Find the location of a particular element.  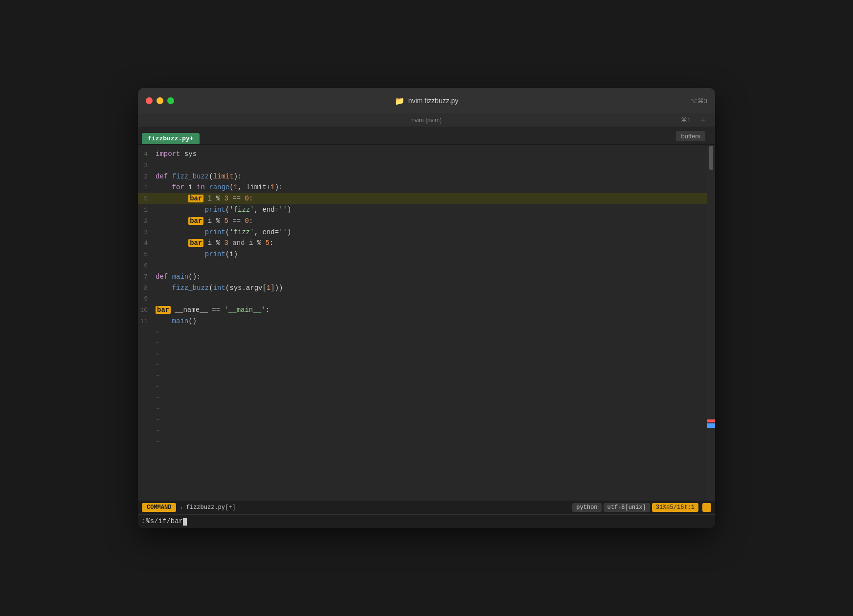

status-filename: fizzbuzz.py[+] is located at coordinates (211, 507).